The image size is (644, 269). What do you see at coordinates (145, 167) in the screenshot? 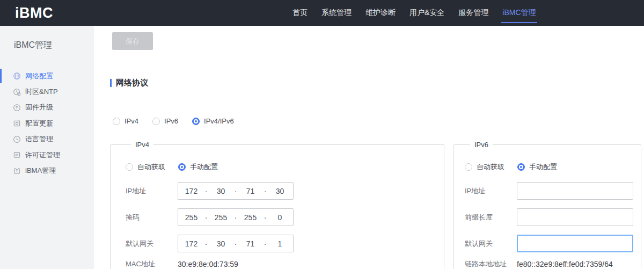
I see `ipv4-auto-radio: 自动获取` at bounding box center [145, 167].